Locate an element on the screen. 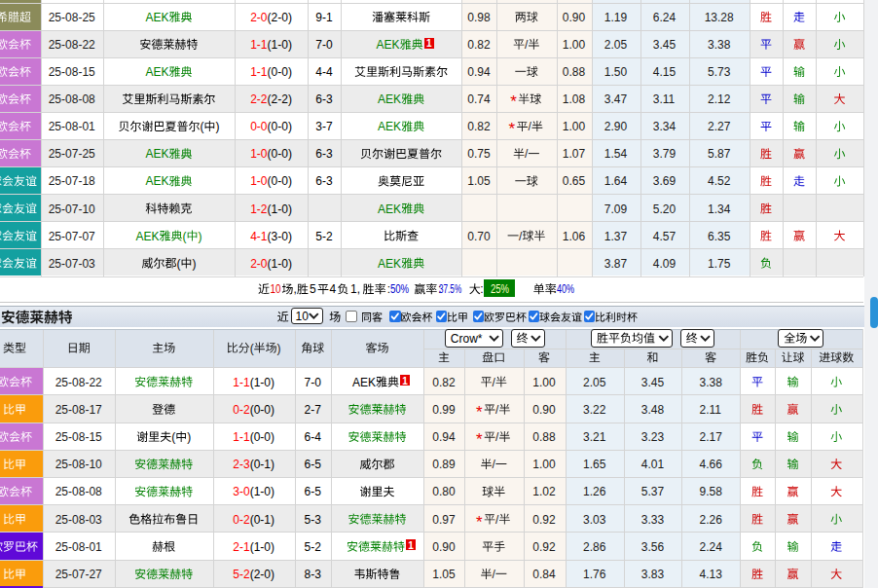  svg-text: 25-07-10 is located at coordinates (72, 209).